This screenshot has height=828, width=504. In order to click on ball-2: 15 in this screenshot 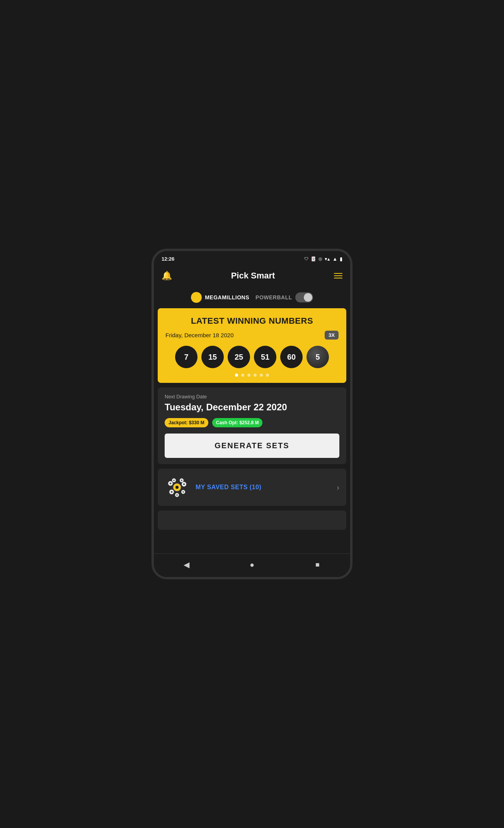, I will do `click(213, 357)`.